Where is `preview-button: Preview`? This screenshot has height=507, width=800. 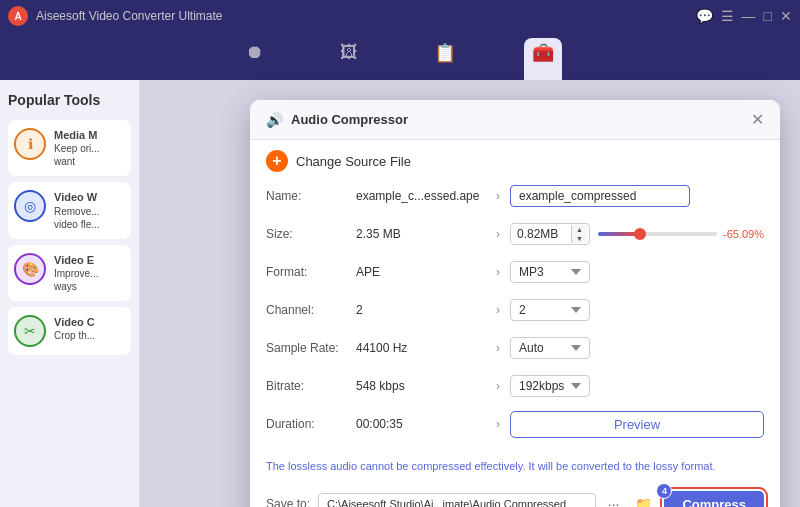
preview-button: Preview is located at coordinates (637, 424).